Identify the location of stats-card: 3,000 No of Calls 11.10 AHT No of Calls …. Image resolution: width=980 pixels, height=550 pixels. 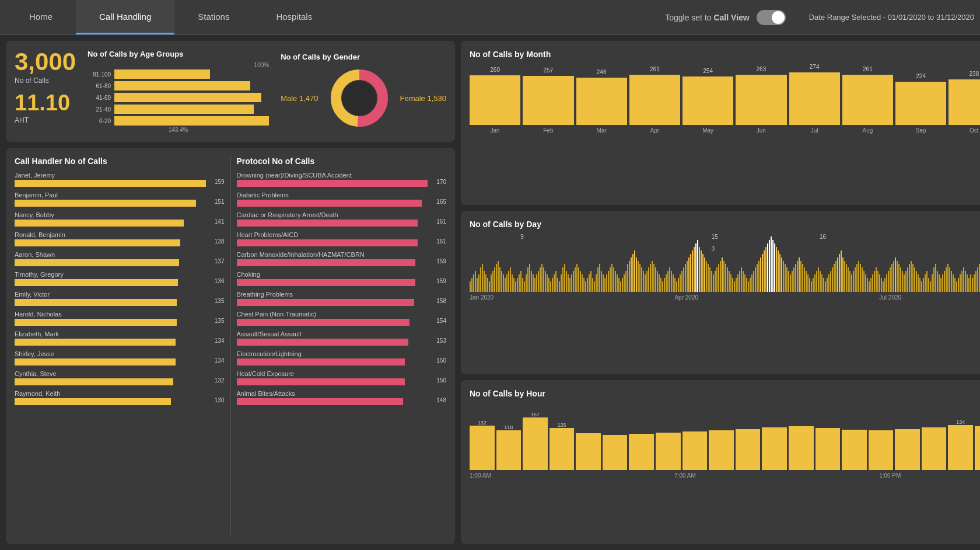
(230, 91).